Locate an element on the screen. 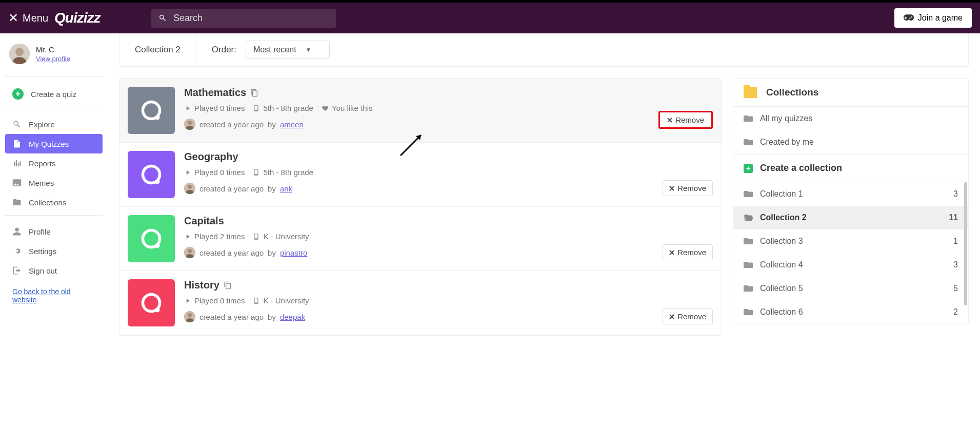 This screenshot has width=980, height=424. sidebar-item-memes: Memes is located at coordinates (54, 183).